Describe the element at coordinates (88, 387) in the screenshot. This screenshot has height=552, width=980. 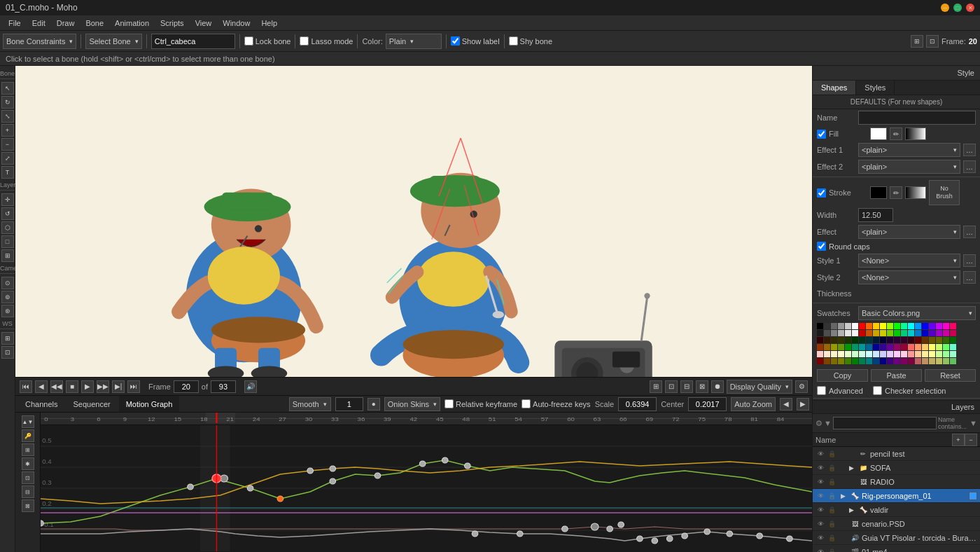
I see `play-btn: ▶` at that location.